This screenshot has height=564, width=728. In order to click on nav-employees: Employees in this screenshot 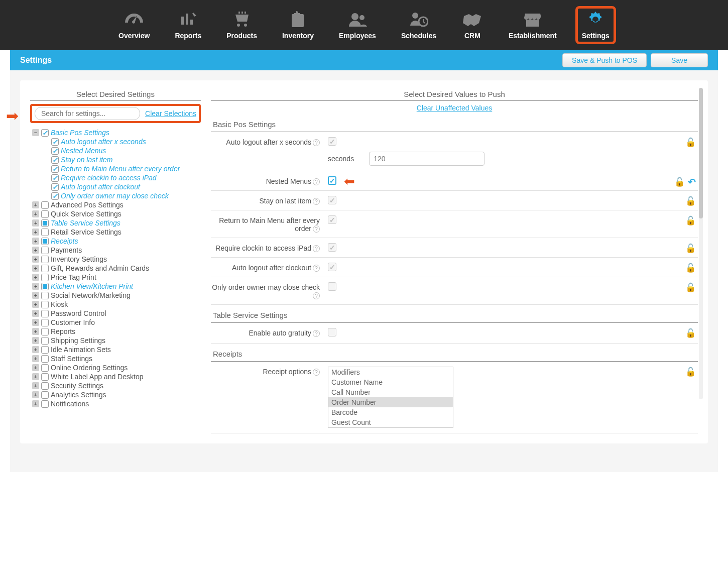, I will do `click(357, 25)`.